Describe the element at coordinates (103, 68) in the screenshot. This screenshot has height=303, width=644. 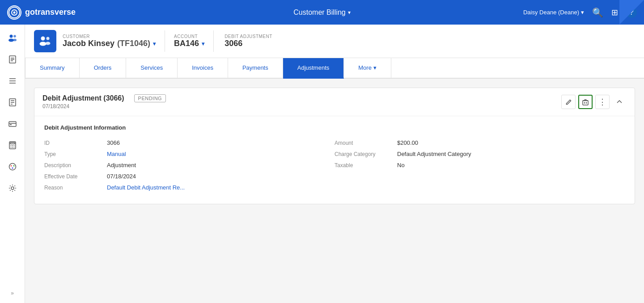
I see `tab-orders: Orders` at that location.